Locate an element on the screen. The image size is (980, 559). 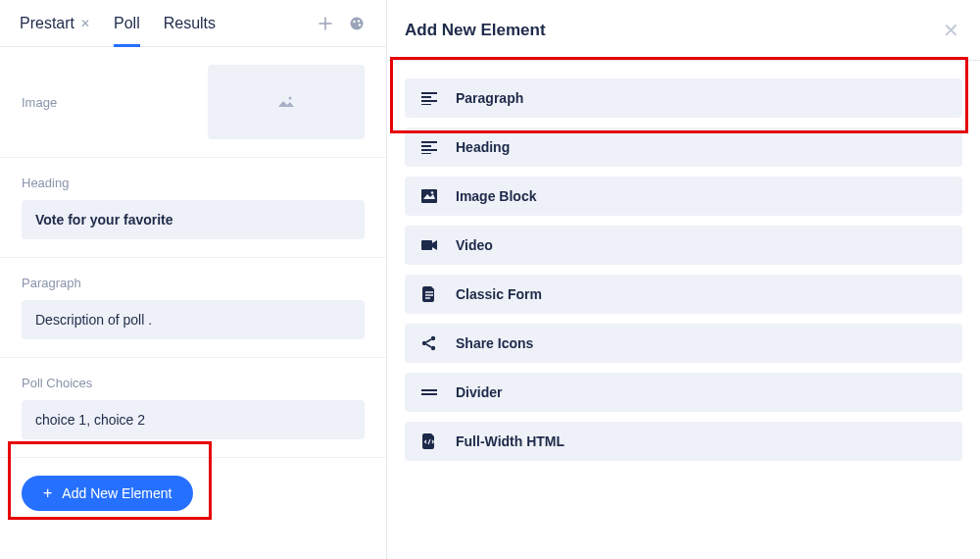
element-full-width-html: Full-Width HTML is located at coordinates (684, 441).